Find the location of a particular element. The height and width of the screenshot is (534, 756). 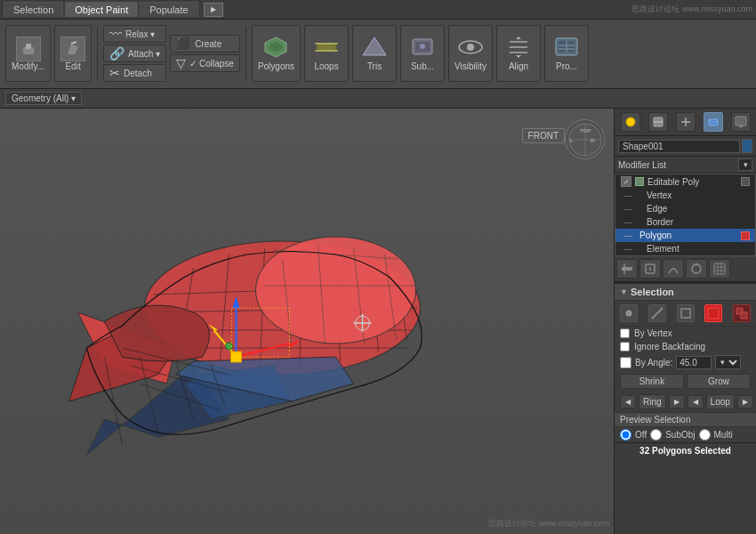

by-vertex-row: By Vertex is located at coordinates (685, 333).